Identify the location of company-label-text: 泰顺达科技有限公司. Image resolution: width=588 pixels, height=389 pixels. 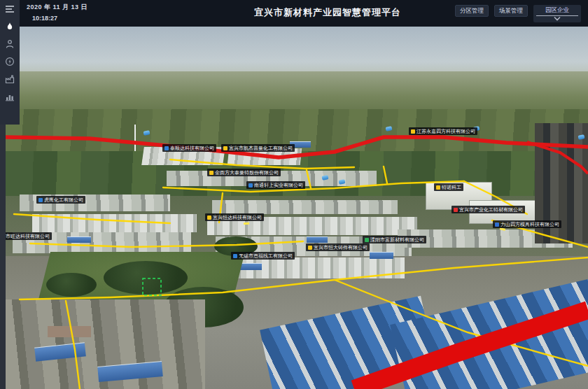
(192, 148).